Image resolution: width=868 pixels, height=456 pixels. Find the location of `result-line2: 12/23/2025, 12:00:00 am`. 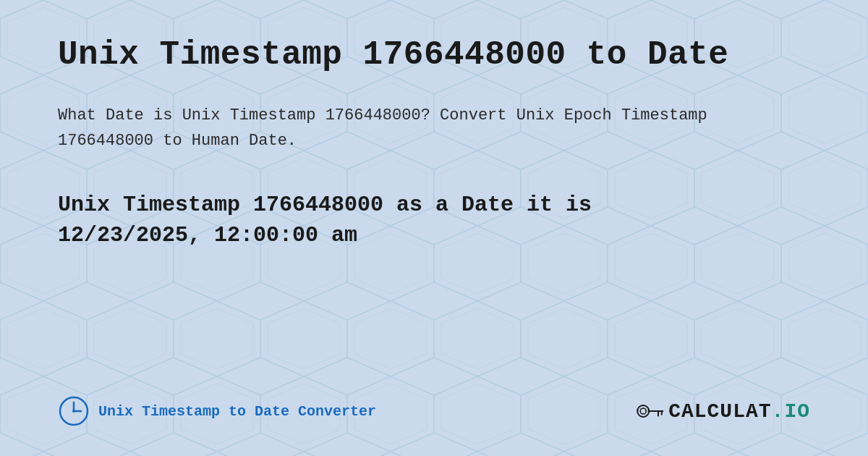

result-line2: 12/23/2025, 12:00:00 am is located at coordinates (208, 235).